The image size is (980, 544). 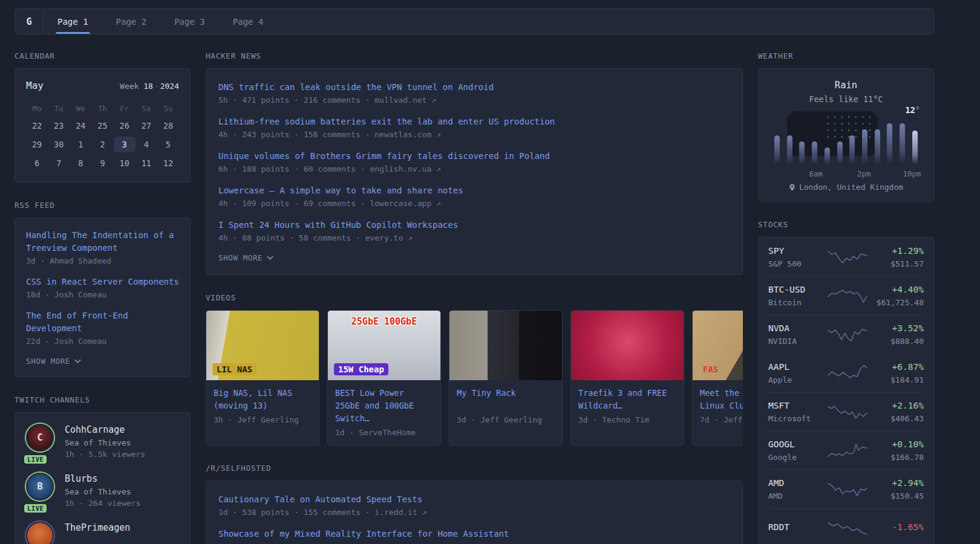 What do you see at coordinates (248, 22) in the screenshot?
I see `page-tab-label: Page 4` at bounding box center [248, 22].